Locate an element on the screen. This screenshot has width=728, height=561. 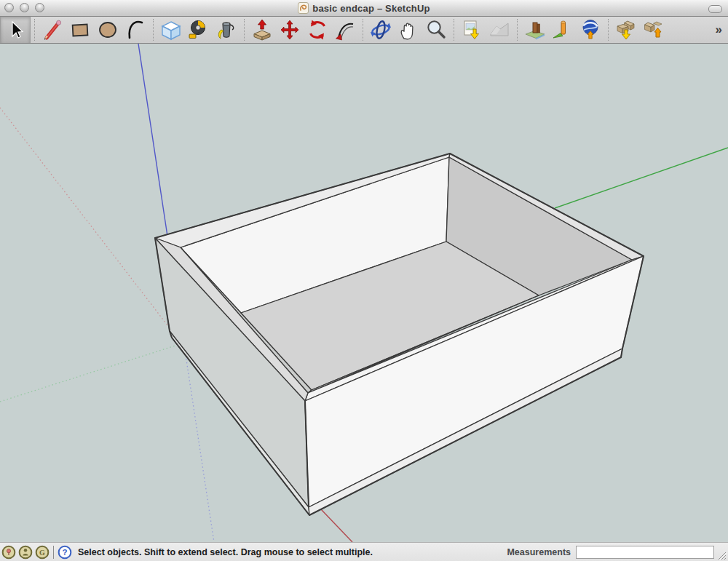
make-component-button is located at coordinates (171, 30).